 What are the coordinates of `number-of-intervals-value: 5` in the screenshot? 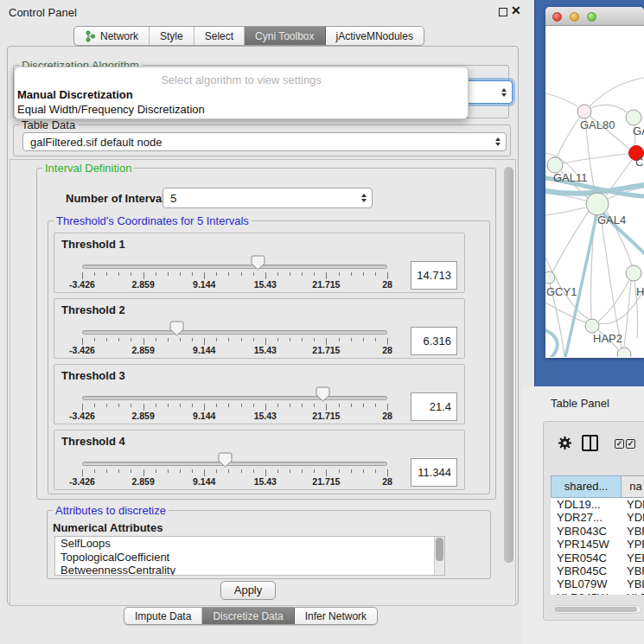 It's located at (173, 199).